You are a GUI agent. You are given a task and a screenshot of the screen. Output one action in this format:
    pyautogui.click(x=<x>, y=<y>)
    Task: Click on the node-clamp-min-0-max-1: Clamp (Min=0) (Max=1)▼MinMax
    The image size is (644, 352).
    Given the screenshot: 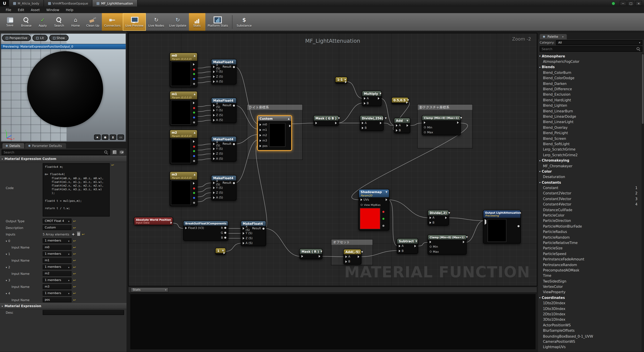 What is the action you would take?
    pyautogui.click(x=447, y=245)
    